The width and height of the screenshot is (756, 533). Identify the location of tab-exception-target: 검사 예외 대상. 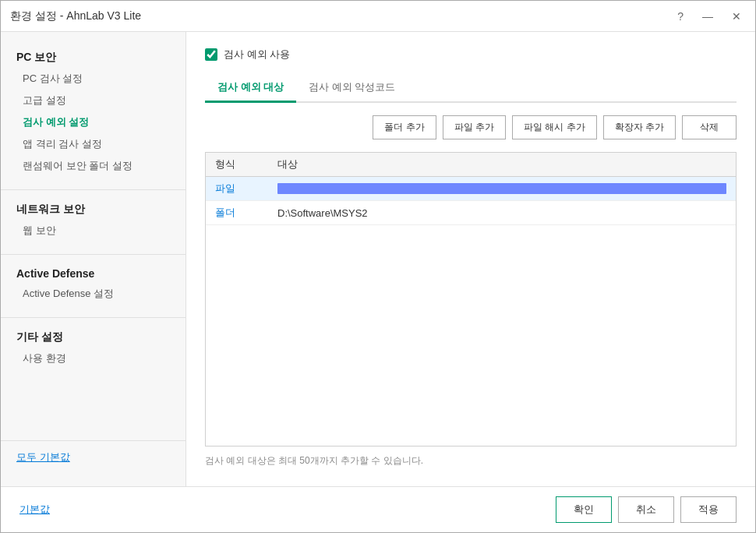
(251, 89).